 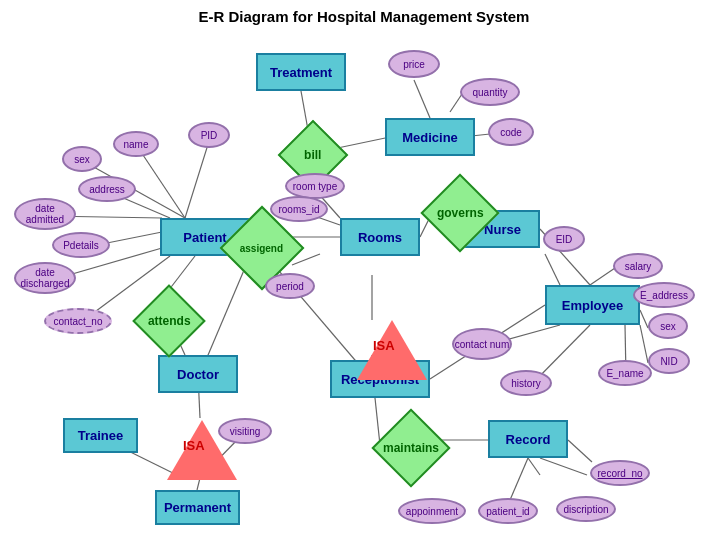 I want to click on attr-e-name: E_name, so click(x=625, y=373).